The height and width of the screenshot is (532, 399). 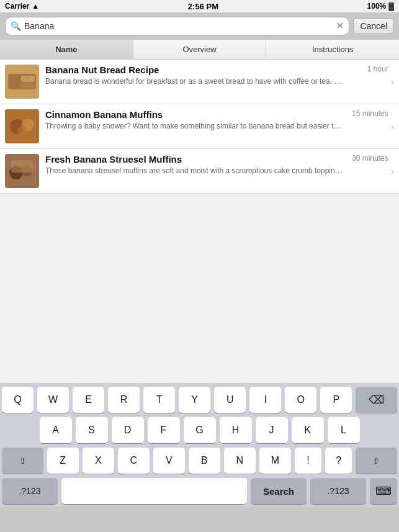 What do you see at coordinates (370, 158) in the screenshot?
I see `result-time-3: 30 minutes` at bounding box center [370, 158].